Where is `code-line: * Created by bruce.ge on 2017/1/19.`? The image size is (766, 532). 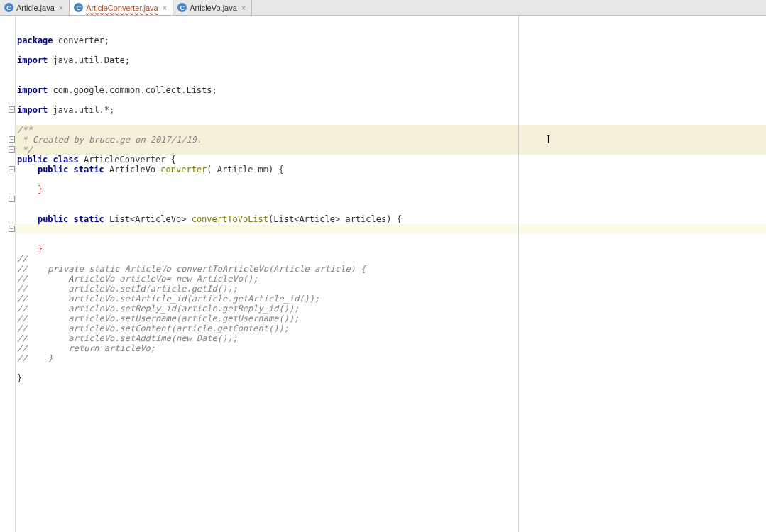 code-line: * Created by bruce.ge on 2017/1/19. is located at coordinates (390, 140).